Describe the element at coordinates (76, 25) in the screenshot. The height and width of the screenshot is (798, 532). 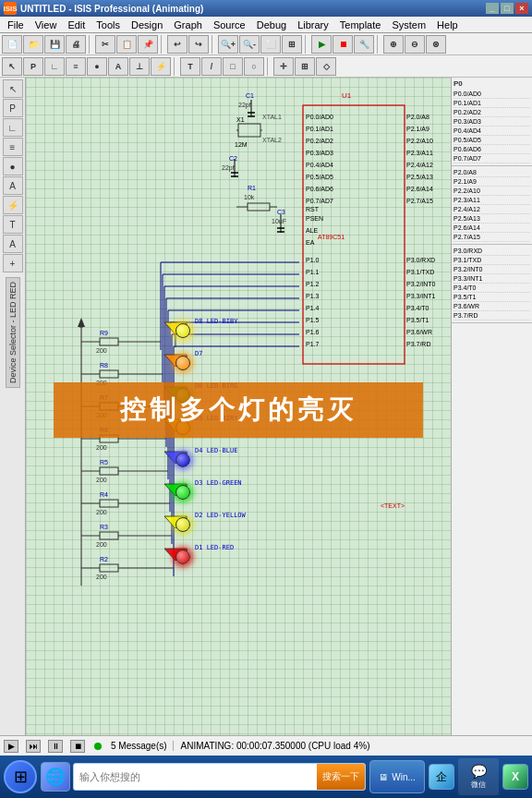
I see `menu-edit: Edit` at that location.